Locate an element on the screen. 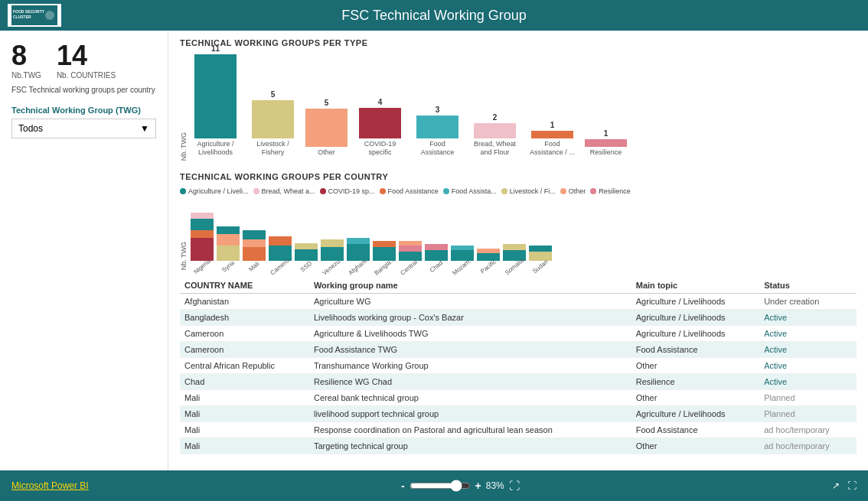  zoom-in-button: + is located at coordinates (478, 486).